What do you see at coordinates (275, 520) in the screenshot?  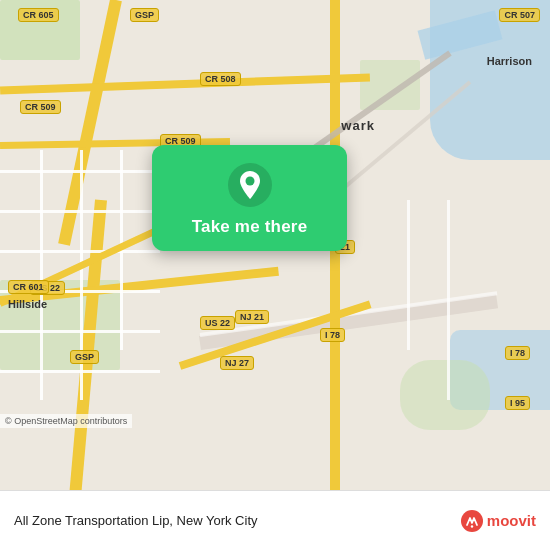 I see `bottom-bar: All Zone Transportation Lip, New York Ci…` at bounding box center [275, 520].